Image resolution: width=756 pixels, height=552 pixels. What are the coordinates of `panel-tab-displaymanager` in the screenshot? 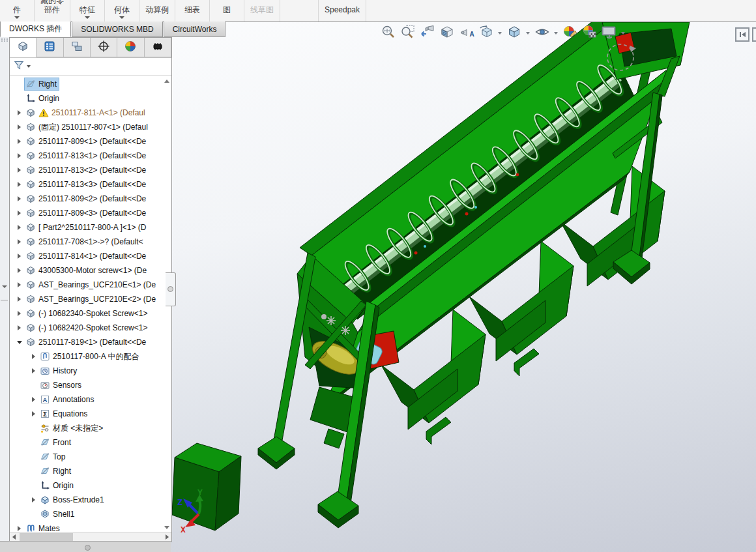 It's located at (130, 48).